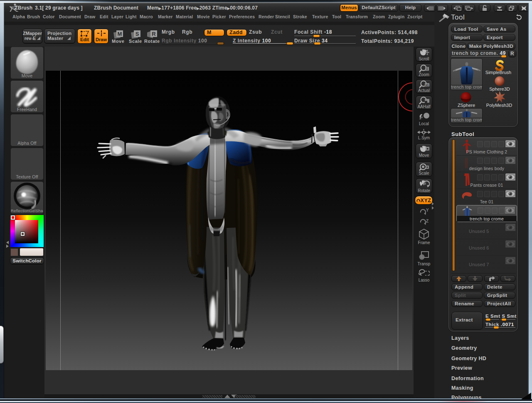 Image resolution: width=532 pixels, height=403 pixels. I want to click on svg-text: Y, so click(427, 210).